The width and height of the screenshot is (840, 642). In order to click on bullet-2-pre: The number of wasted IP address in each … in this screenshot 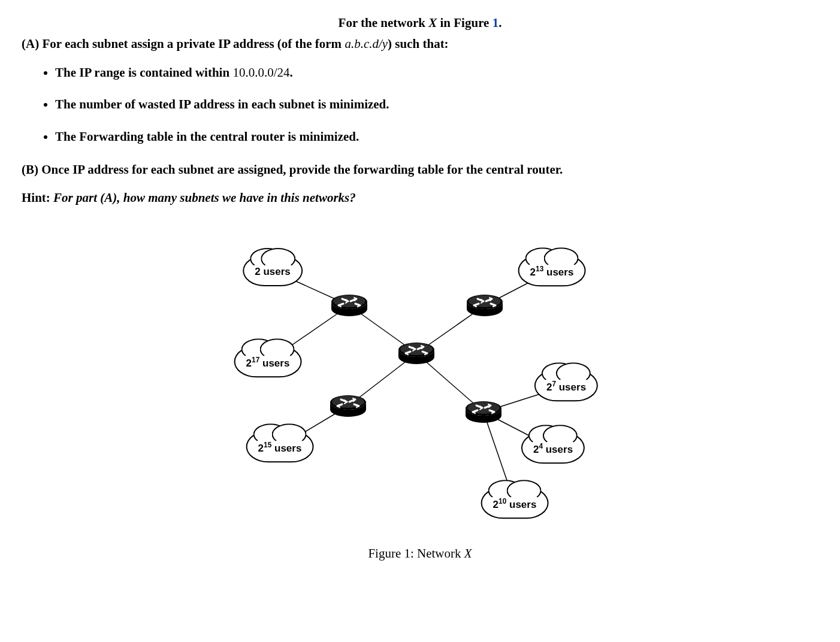, I will do `click(222, 104)`.